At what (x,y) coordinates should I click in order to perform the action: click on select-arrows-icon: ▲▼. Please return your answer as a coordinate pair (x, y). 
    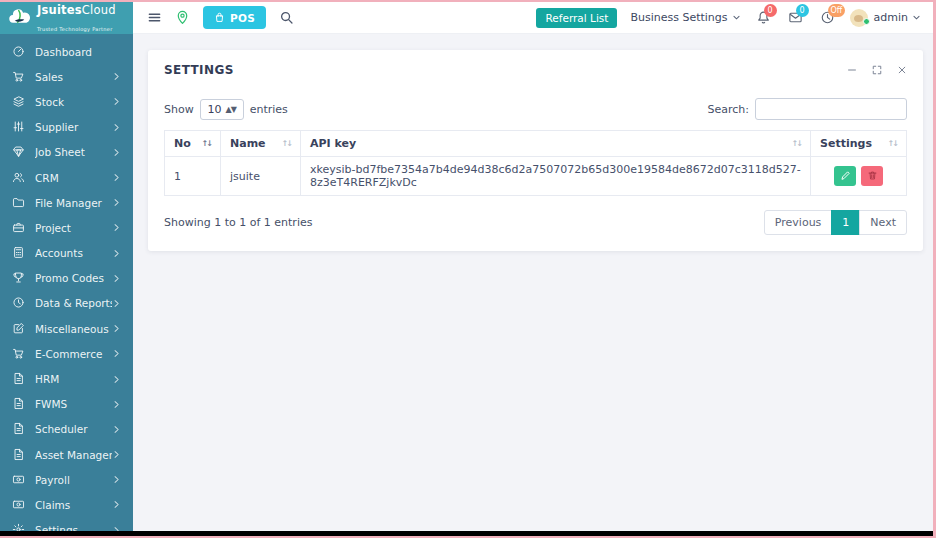
    Looking at the image, I should click on (231, 110).